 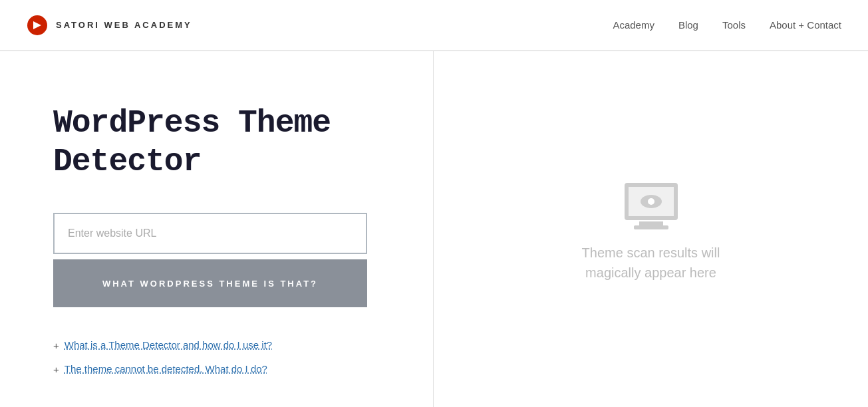 I want to click on logo-text: SATORI WEB ACADEMY, so click(x=124, y=25).